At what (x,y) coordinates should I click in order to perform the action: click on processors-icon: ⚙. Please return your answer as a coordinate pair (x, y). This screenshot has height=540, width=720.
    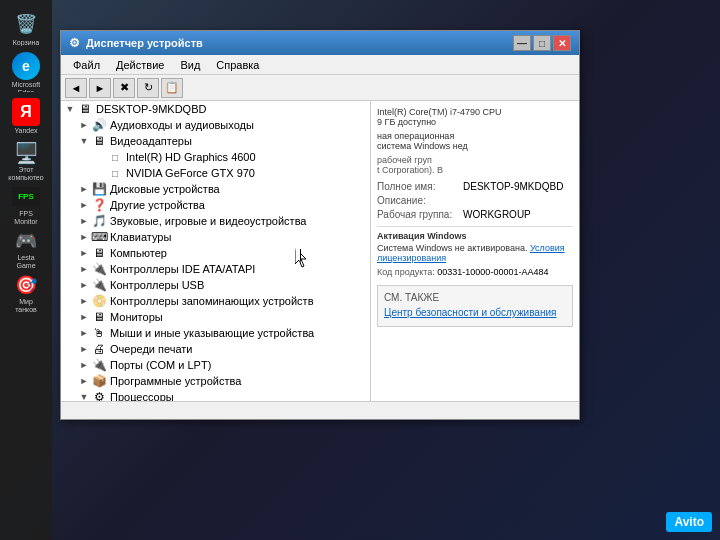
    Looking at the image, I should click on (99, 396).